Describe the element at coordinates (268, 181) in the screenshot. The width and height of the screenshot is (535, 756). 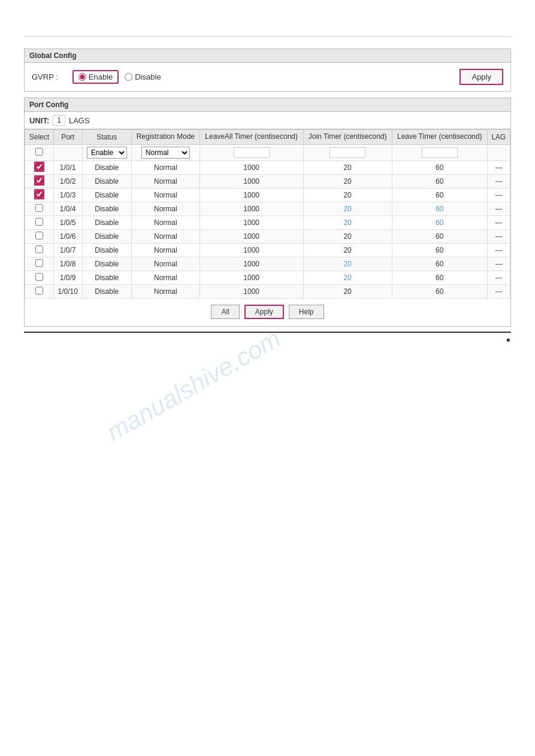
I see `table-row: 1/0/2DisableNormal10002060---` at that location.